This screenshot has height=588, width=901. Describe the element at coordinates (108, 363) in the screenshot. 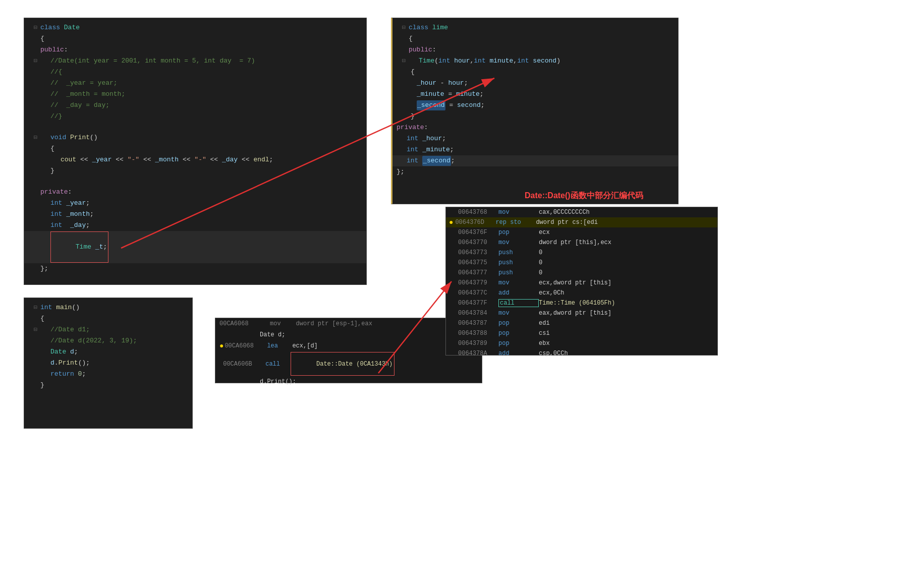

I see `main-func-panel: ⊟ int main() { ⊟ //Date d1; //Date d(202…` at that location.